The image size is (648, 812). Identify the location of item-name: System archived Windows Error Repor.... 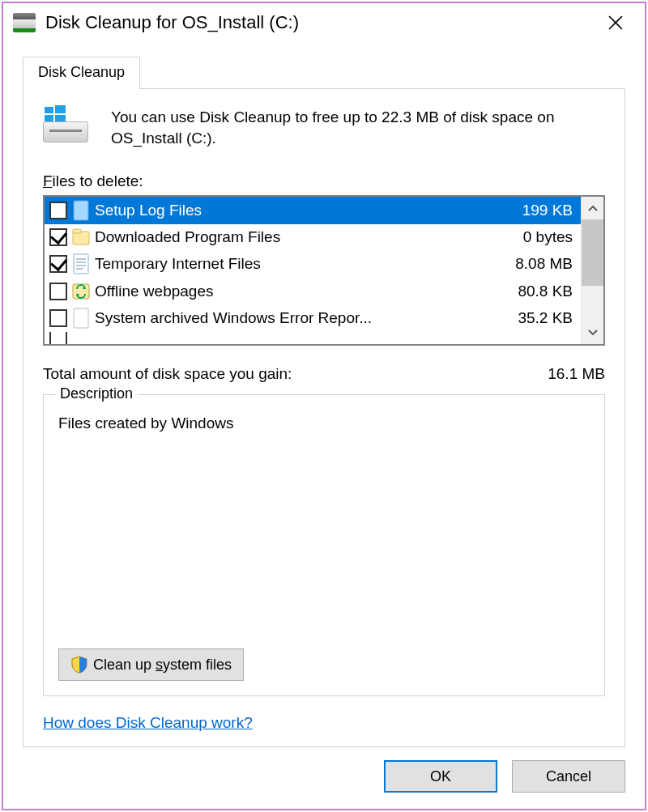
(291, 318).